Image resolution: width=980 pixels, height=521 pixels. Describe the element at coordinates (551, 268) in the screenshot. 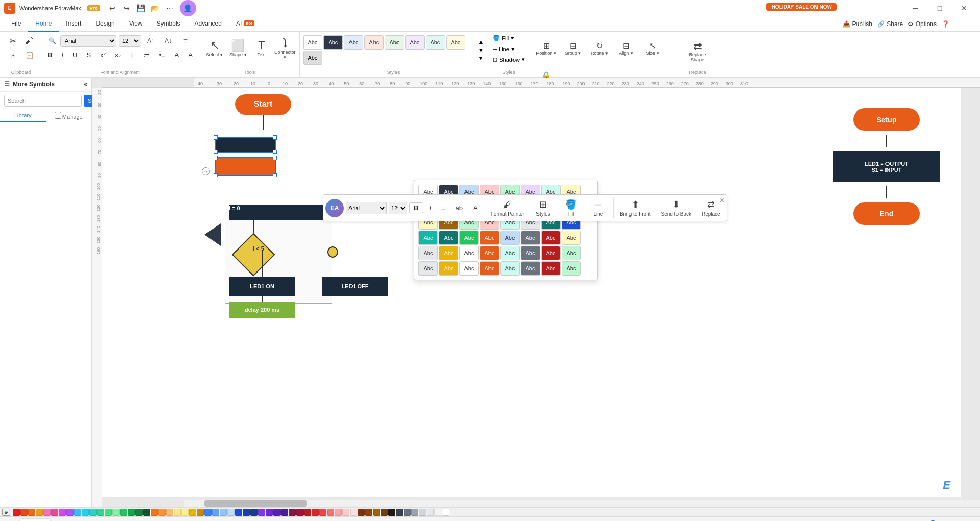

I see `sc-6-7: Abc` at that location.